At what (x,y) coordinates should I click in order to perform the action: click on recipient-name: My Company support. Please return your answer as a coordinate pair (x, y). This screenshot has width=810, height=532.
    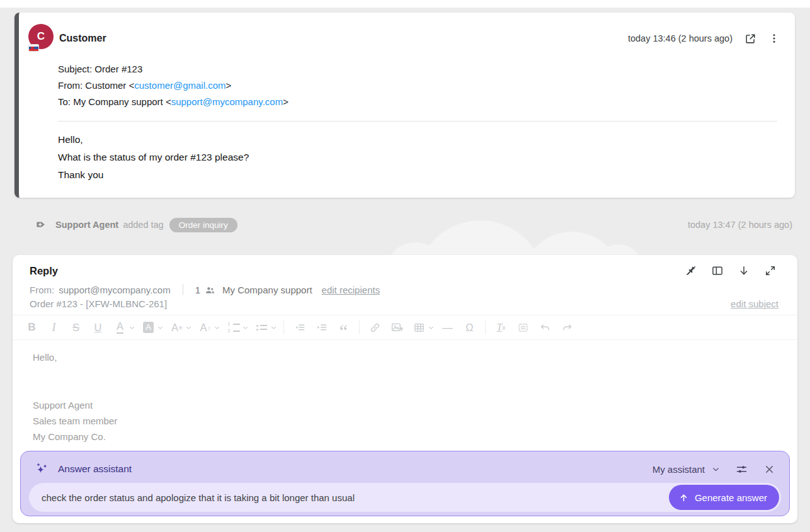
    Looking at the image, I should click on (267, 290).